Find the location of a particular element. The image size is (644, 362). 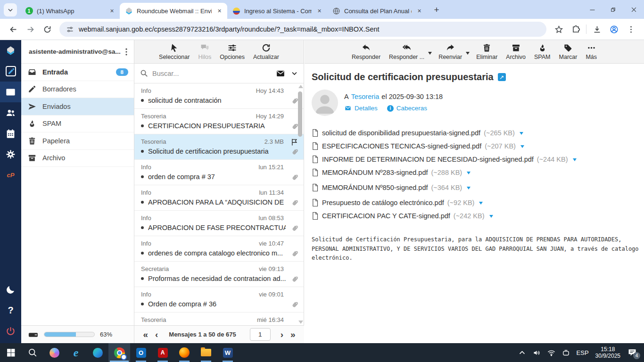

forward-button is located at coordinates (30, 29).